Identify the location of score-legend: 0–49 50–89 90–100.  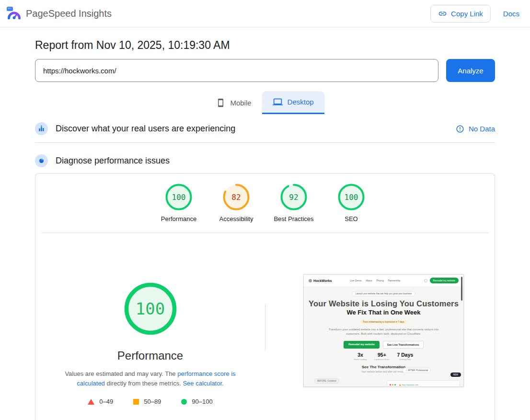
(150, 402).